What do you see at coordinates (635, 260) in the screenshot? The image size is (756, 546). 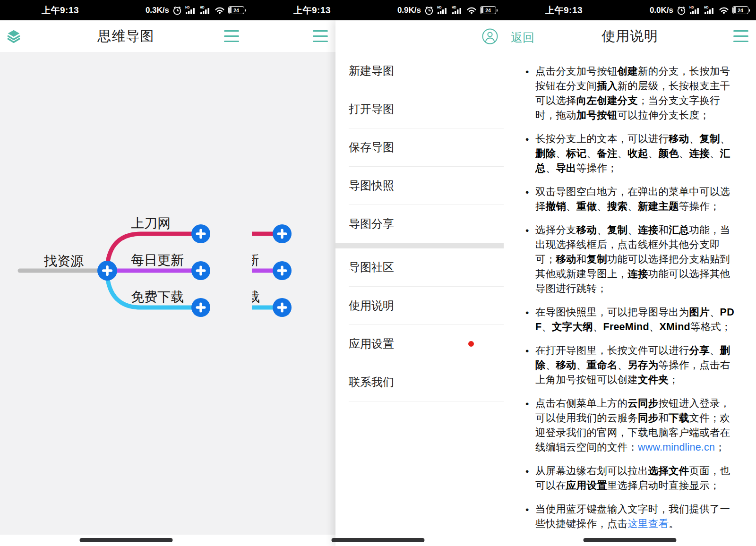 I see `bullet-text: 选择分支移动、复制、连接和汇总功能，当出现选择线框后，点击线框外其他分支即可；移…` at bounding box center [635, 260].